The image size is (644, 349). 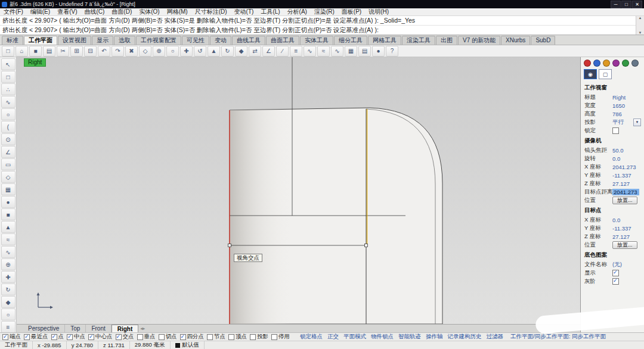 I want to click on toolbar-tab: 渲染工具, so click(x=419, y=40).